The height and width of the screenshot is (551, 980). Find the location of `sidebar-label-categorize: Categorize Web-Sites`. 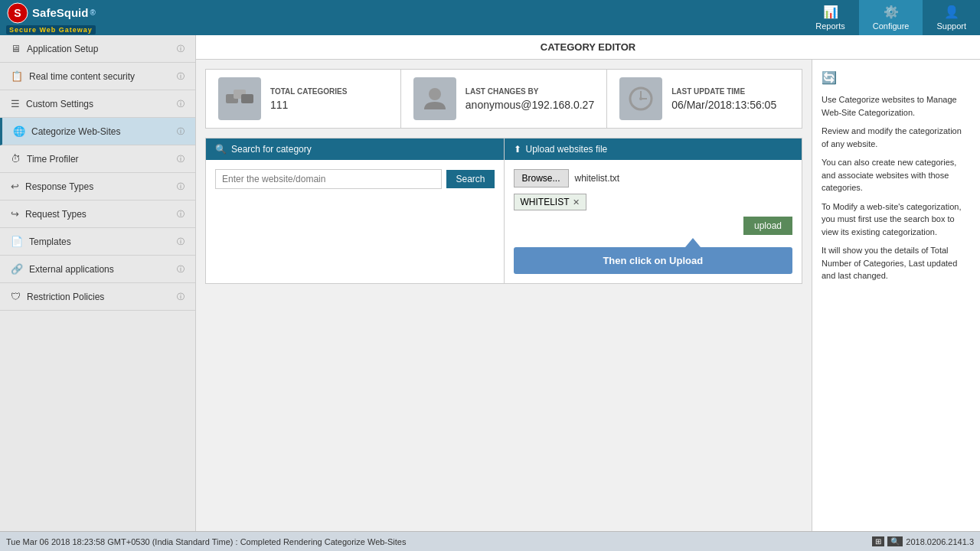

sidebar-label-categorize: Categorize Web-Sites is located at coordinates (77, 132).